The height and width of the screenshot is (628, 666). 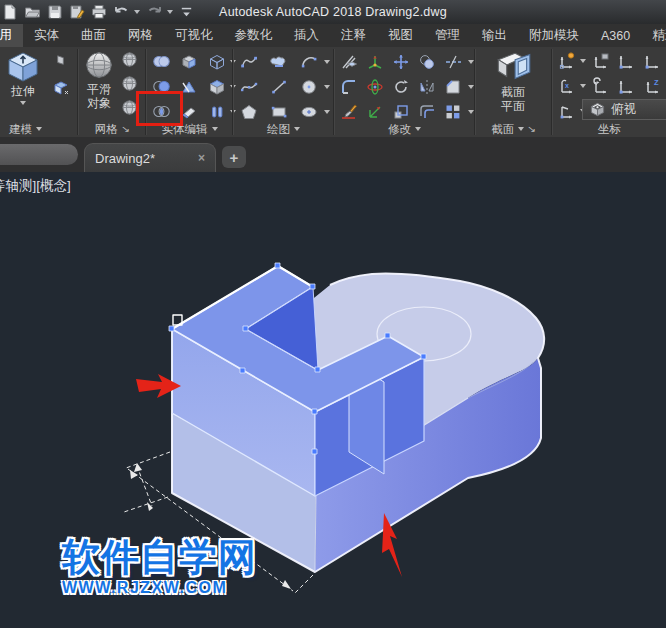 I want to click on ucs-named-button, so click(x=601, y=61).